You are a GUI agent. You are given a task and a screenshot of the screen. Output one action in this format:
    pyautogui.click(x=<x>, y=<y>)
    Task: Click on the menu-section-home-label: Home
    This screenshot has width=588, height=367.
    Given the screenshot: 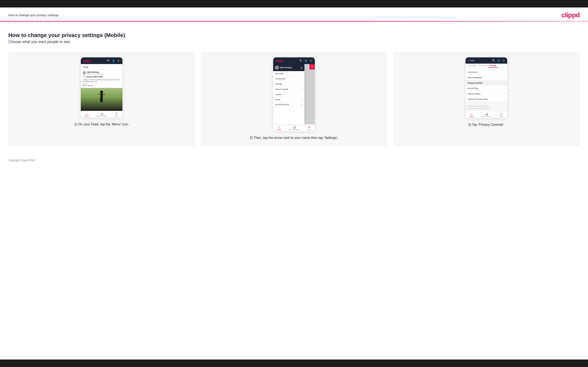 What is the action you would take?
    pyautogui.click(x=278, y=100)
    